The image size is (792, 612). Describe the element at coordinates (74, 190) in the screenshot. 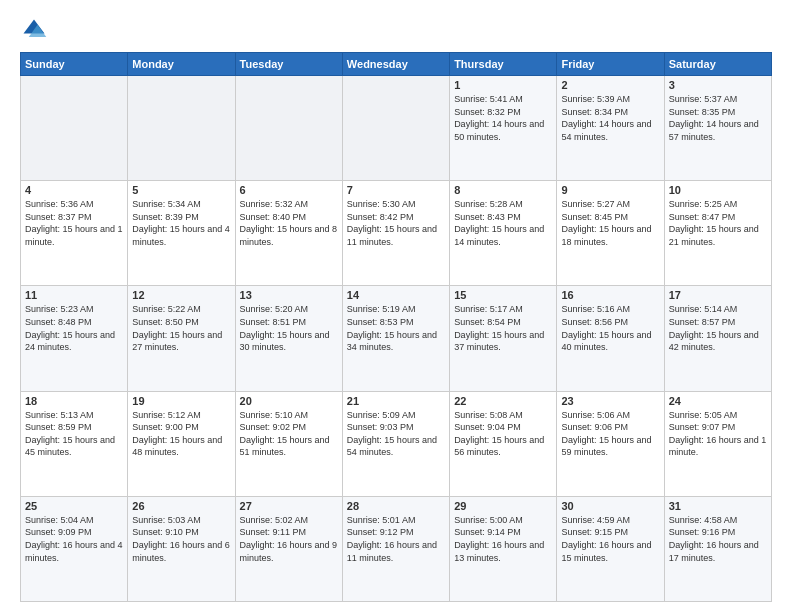

I see `day-number: 4` at that location.